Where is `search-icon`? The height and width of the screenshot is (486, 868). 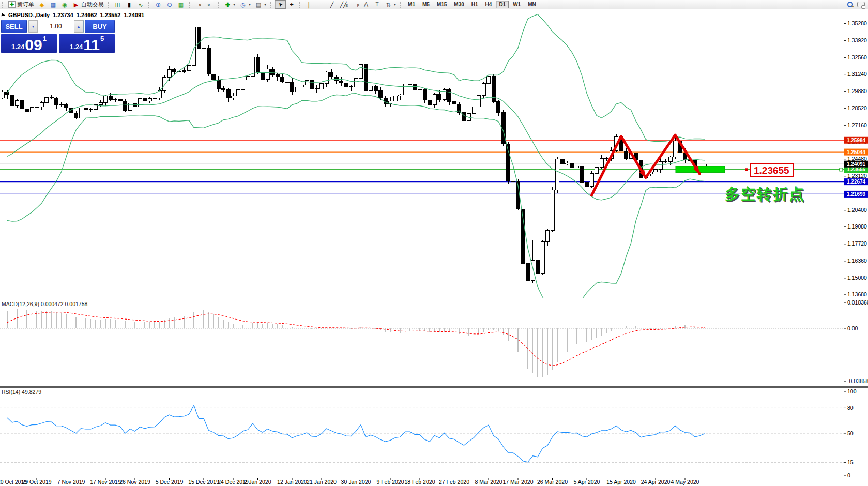
search-icon is located at coordinates (850, 4).